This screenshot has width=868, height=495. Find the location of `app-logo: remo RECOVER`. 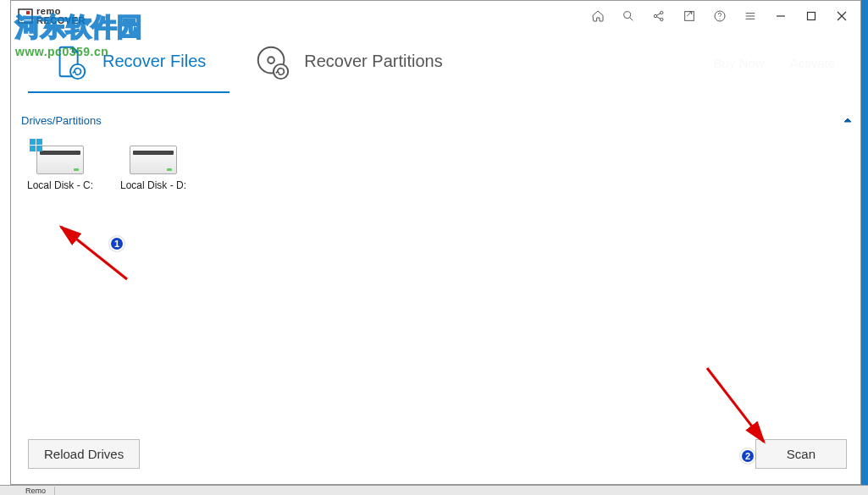

app-logo: remo RECOVER is located at coordinates (52, 16).